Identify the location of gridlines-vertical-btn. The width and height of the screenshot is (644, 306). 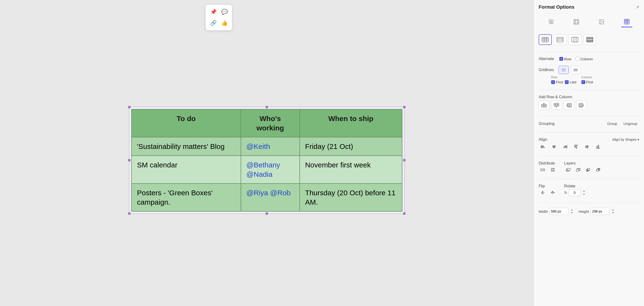
(564, 70).